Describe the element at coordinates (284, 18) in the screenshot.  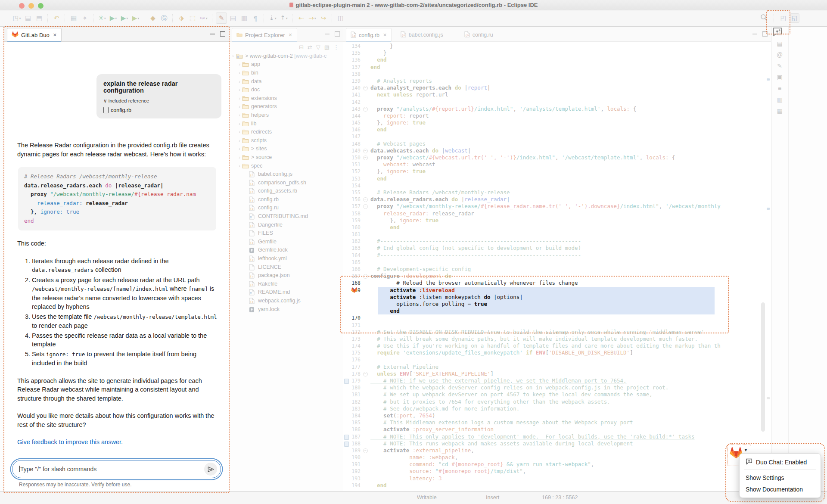
I see `prev-annotation-icon: ⇡▾` at that location.